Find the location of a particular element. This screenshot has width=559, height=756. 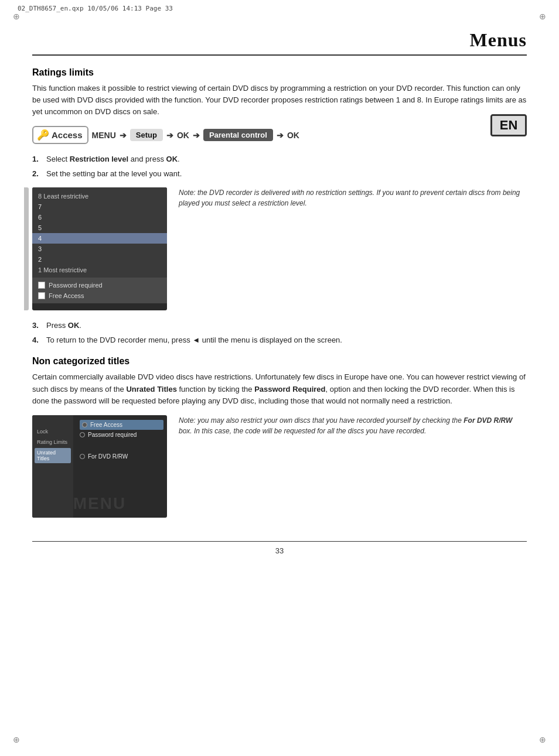

restriction-list: 8 Least restrictive 7 6 5 4 3 2 1 Most r… is located at coordinates (100, 233).